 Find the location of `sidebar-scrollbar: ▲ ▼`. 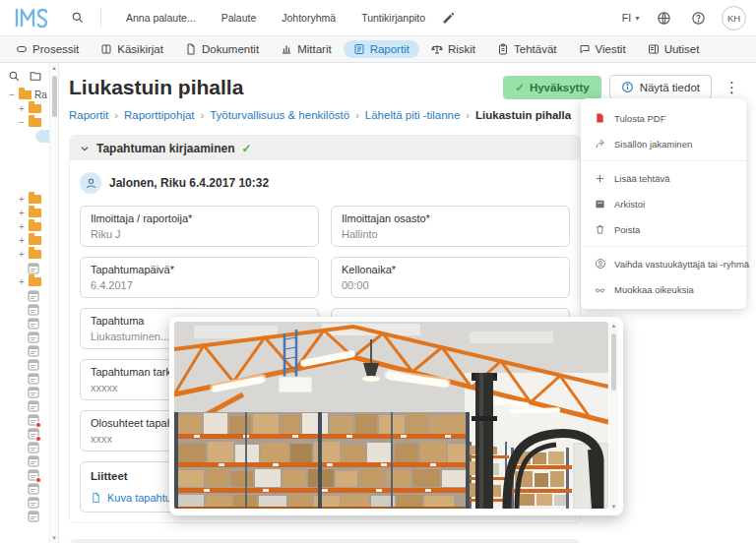

sidebar-scrollbar: ▲ ▼ is located at coordinates (53, 303).